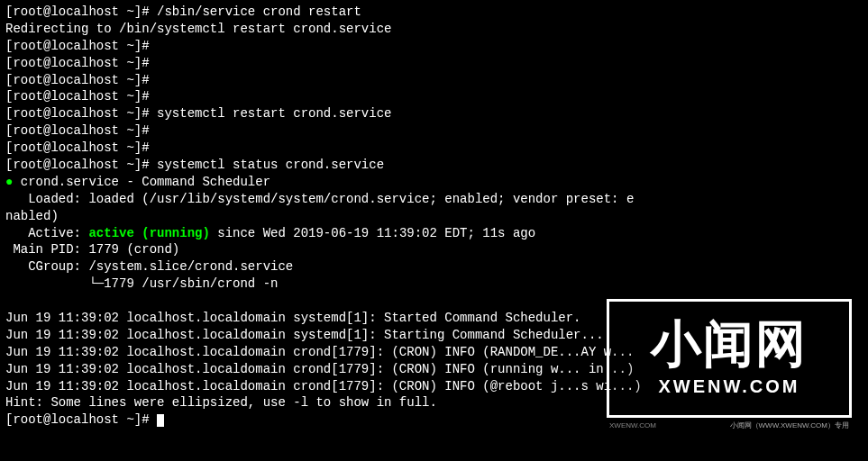  What do you see at coordinates (274, 113) in the screenshot?
I see `command-text: systemctl restart crond.service` at bounding box center [274, 113].